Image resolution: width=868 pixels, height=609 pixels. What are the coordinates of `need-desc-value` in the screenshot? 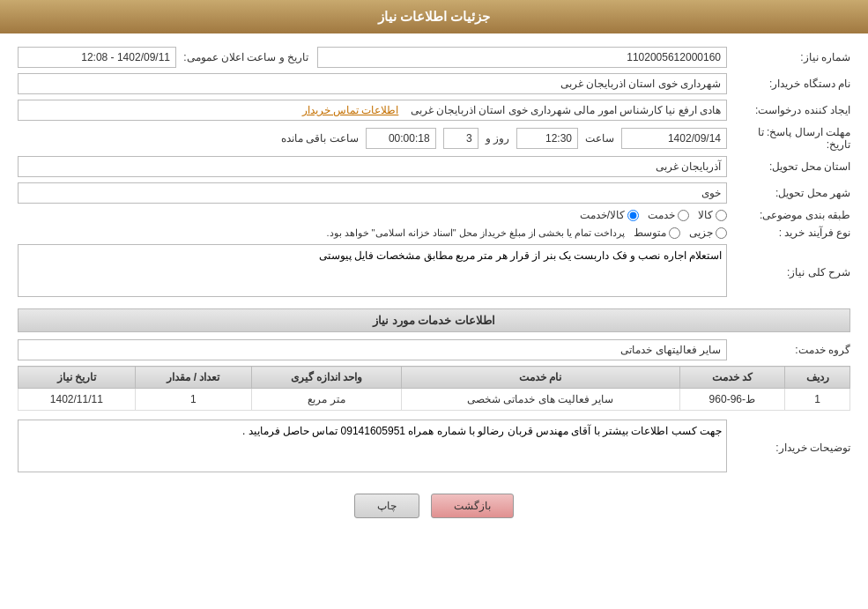 It's located at (372, 271).